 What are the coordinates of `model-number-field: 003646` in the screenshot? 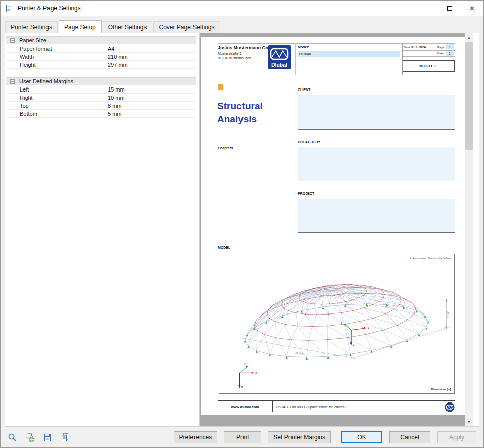 It's located at (349, 54).